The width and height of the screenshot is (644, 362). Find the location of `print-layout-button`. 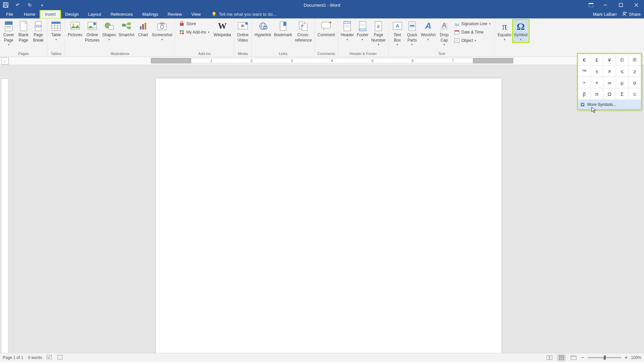

print-layout-button is located at coordinates (561, 358).